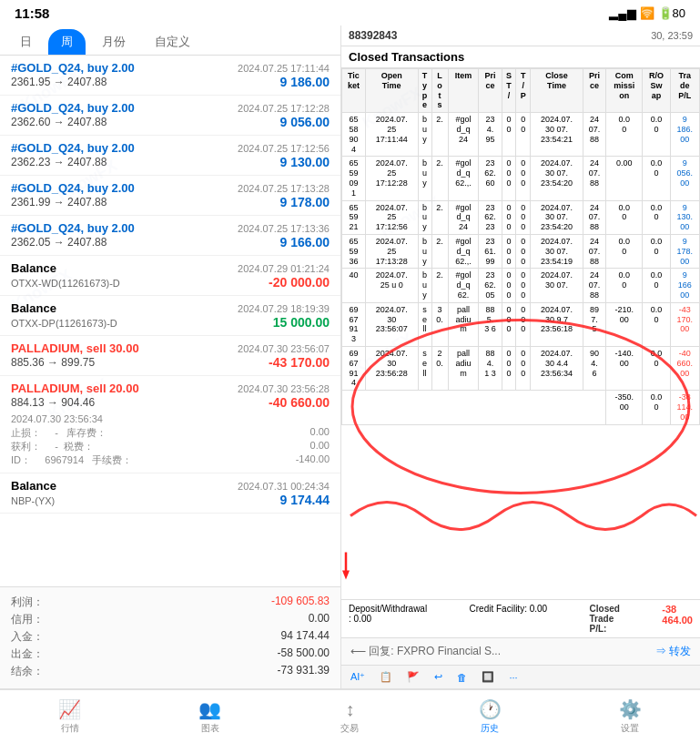 The height and width of the screenshot is (743, 700). Describe the element at coordinates (58, 162) in the screenshot. I see `txn-prices: 2362.23 → 2407.88` at that location.